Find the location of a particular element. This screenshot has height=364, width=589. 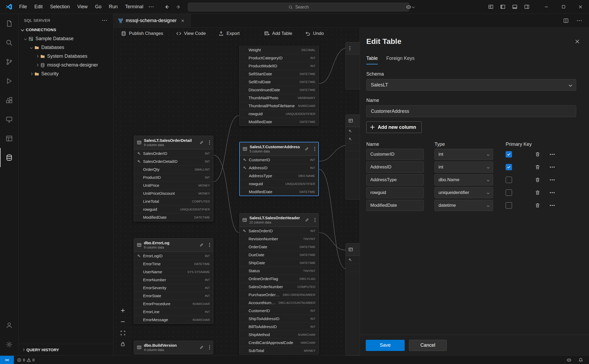

cancel-button: Cancel is located at coordinates (428, 345).